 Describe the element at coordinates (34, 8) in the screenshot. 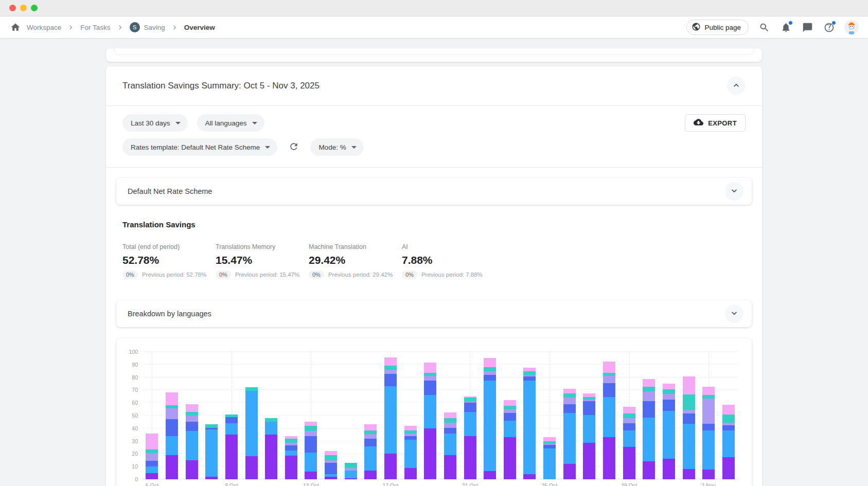

I see `zoom-window-button` at that location.